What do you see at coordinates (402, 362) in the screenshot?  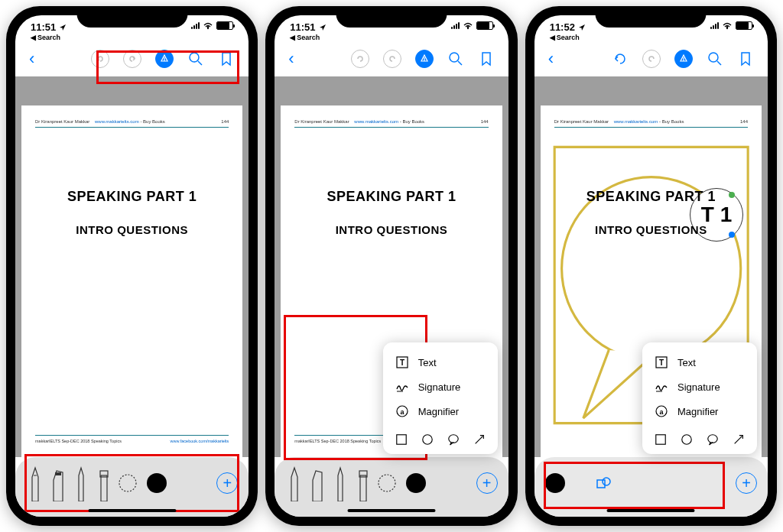 I see `svg-text: T` at bounding box center [402, 362].